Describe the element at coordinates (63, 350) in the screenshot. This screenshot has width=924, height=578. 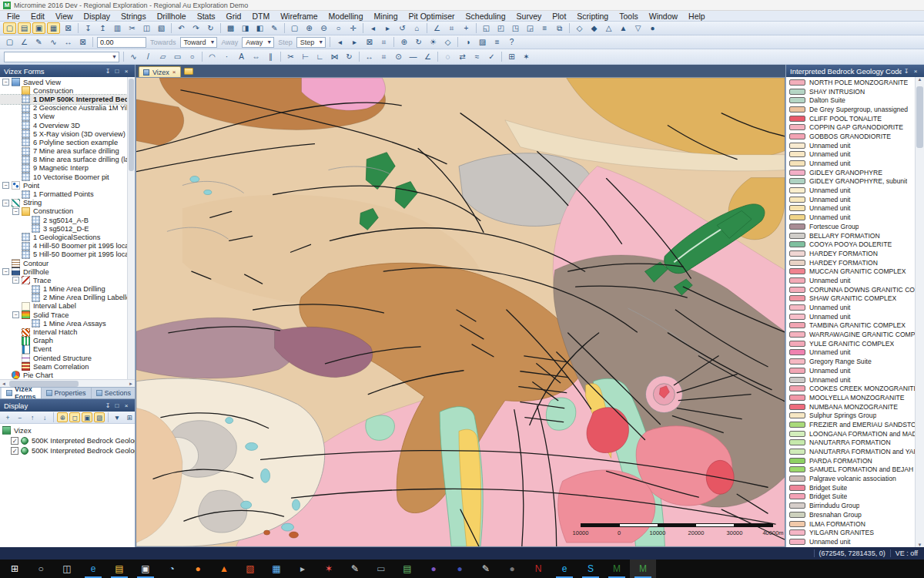
I see `tree-item-event: Event` at that location.